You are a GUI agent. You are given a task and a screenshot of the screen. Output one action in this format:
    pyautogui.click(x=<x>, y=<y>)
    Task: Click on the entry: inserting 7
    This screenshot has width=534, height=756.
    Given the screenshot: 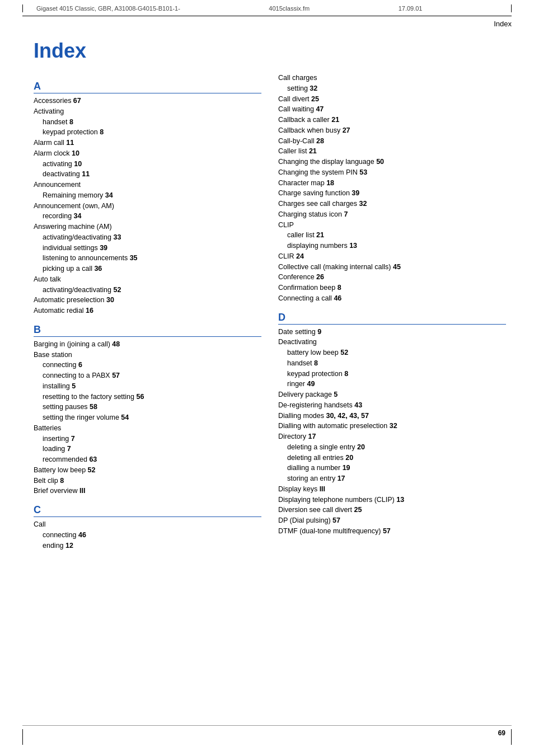 What is the action you would take?
    pyautogui.click(x=148, y=439)
    